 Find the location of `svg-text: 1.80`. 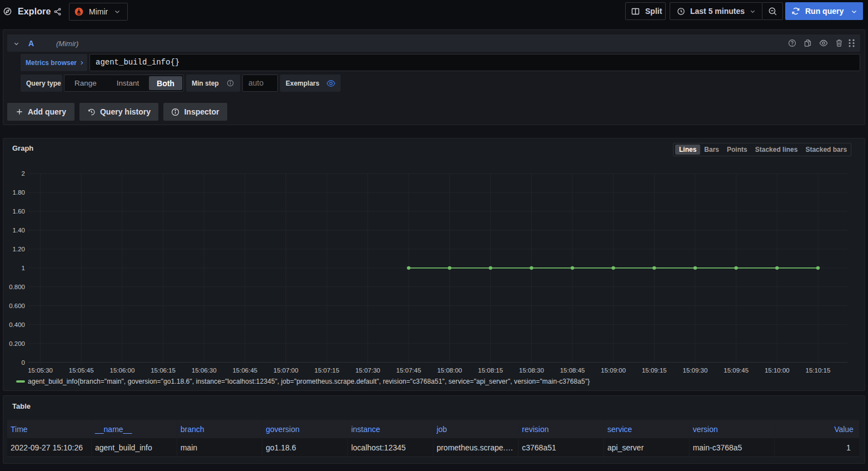

svg-text: 1.80 is located at coordinates (19, 192).